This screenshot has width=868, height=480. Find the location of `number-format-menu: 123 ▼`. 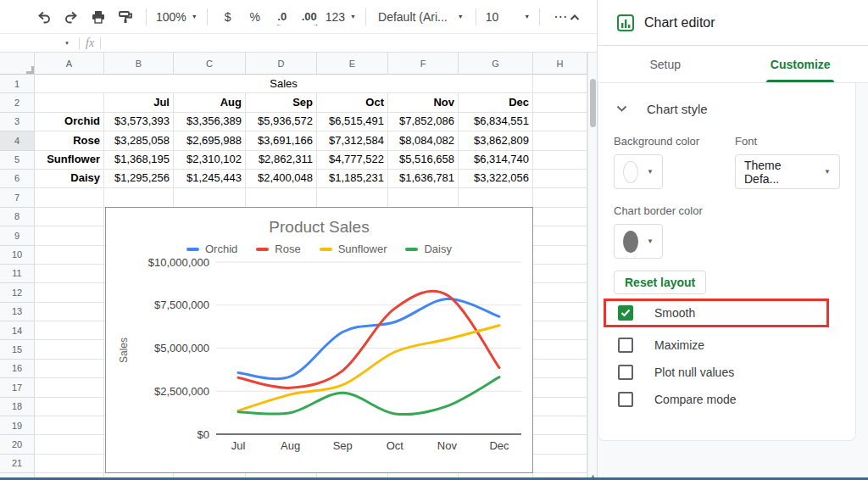

number-format-menu: 123 ▼ is located at coordinates (341, 17).